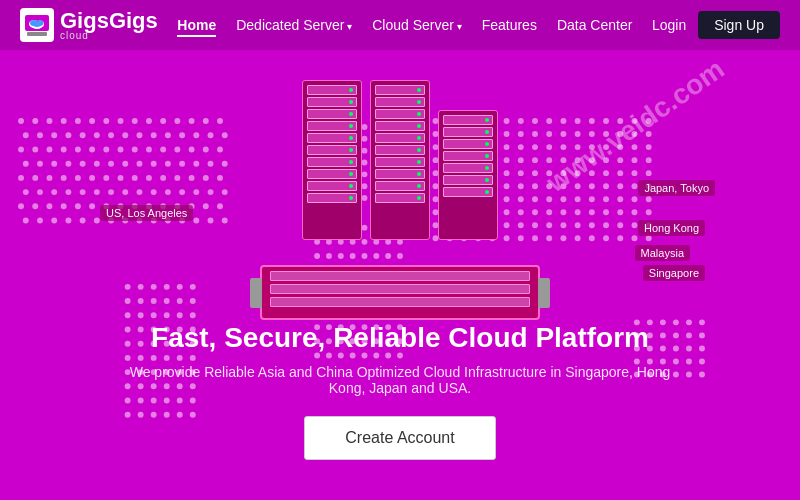  What do you see at coordinates (669, 25) in the screenshot?
I see `login-button: Login` at bounding box center [669, 25].